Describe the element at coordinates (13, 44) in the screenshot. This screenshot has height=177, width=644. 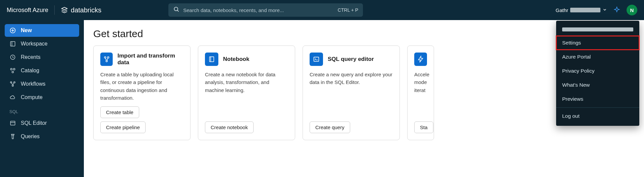
I see `workspace-icon` at that location.